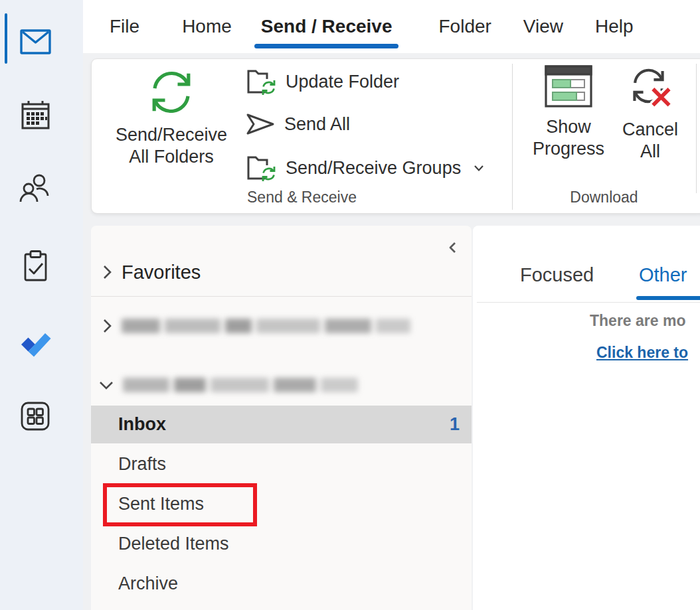 This screenshot has height=610, width=700. What do you see at coordinates (161, 272) in the screenshot?
I see `favorites-label: Favorites` at bounding box center [161, 272].